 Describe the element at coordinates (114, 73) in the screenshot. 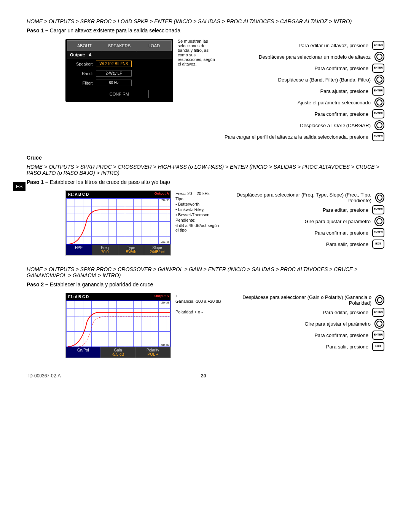

I see `device-val: 2-Way LF` at that location.